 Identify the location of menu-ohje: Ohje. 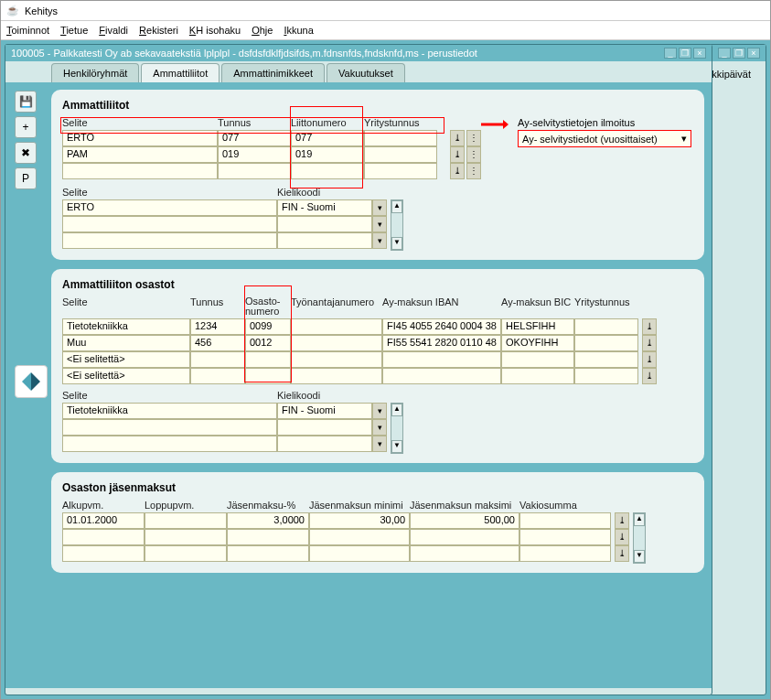
(262, 30).